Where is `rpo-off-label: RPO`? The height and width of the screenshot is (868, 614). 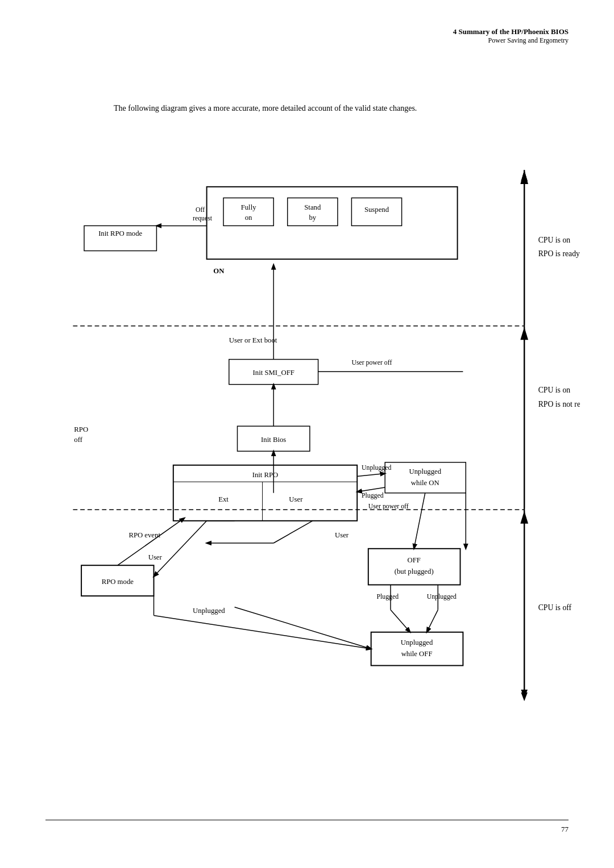
rpo-off-label: RPO is located at coordinates (81, 429).